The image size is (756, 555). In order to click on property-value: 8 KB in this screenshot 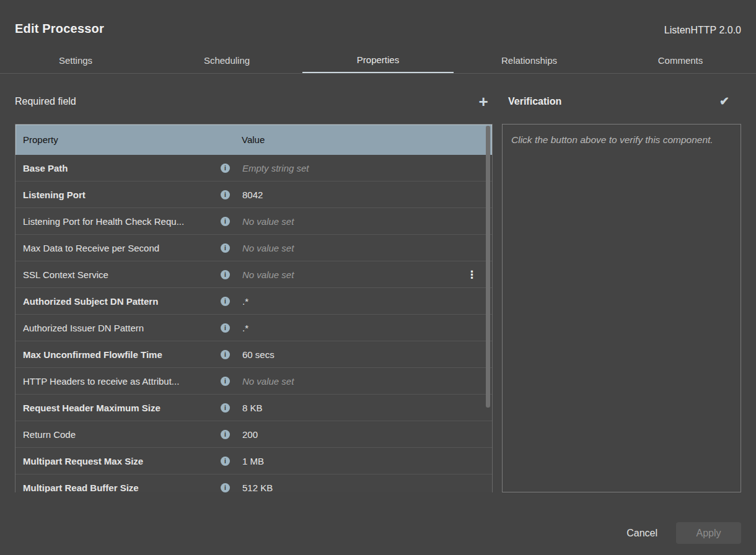, I will do `click(253, 408)`.